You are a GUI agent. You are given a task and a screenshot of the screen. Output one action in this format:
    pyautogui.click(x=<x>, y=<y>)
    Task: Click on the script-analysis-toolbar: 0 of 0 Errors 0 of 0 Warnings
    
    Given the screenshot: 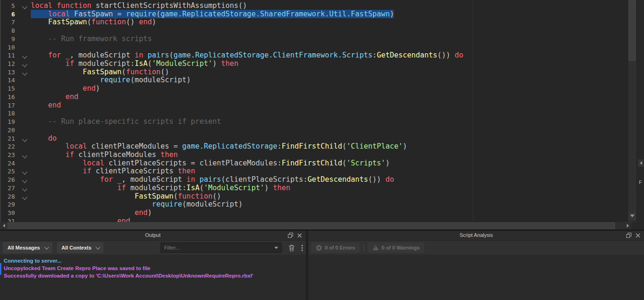 What is the action you would take?
    pyautogui.click(x=476, y=248)
    